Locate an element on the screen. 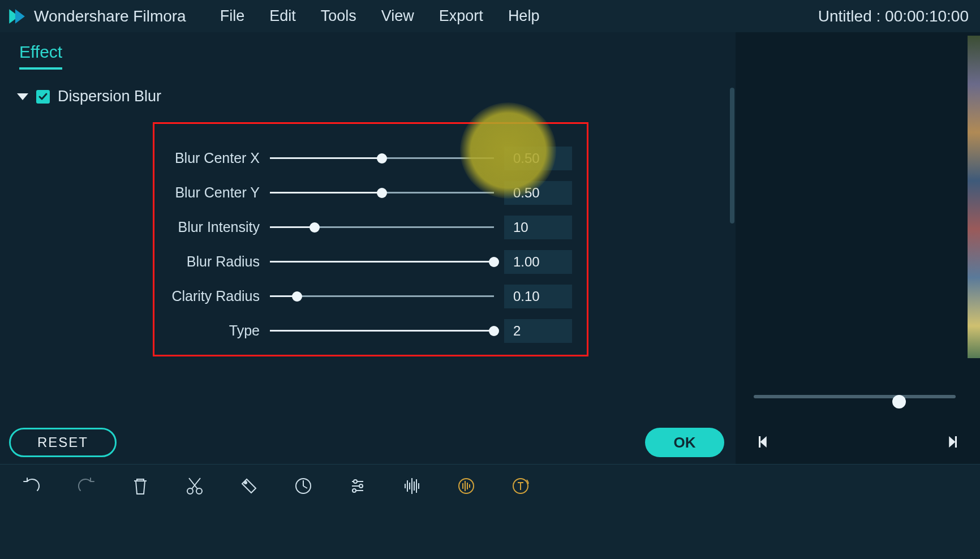  control-label: Blur Radius is located at coordinates (214, 261).